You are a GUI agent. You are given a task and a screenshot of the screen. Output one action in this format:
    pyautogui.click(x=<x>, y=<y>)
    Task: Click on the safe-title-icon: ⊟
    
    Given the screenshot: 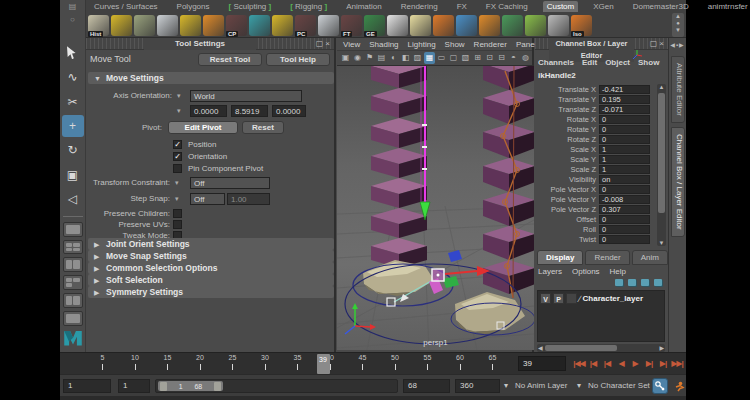 What is the action you would take?
    pyautogui.click(x=502, y=58)
    